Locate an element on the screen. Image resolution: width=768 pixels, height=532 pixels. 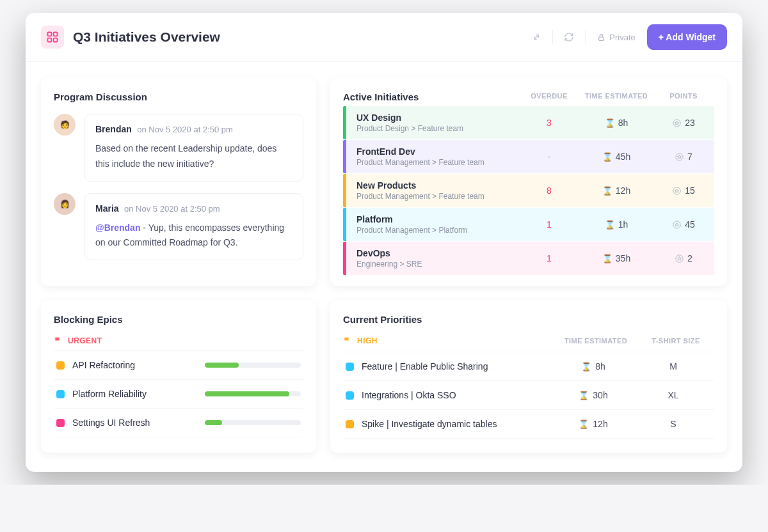
comment-author: Maria is located at coordinates (108, 208).